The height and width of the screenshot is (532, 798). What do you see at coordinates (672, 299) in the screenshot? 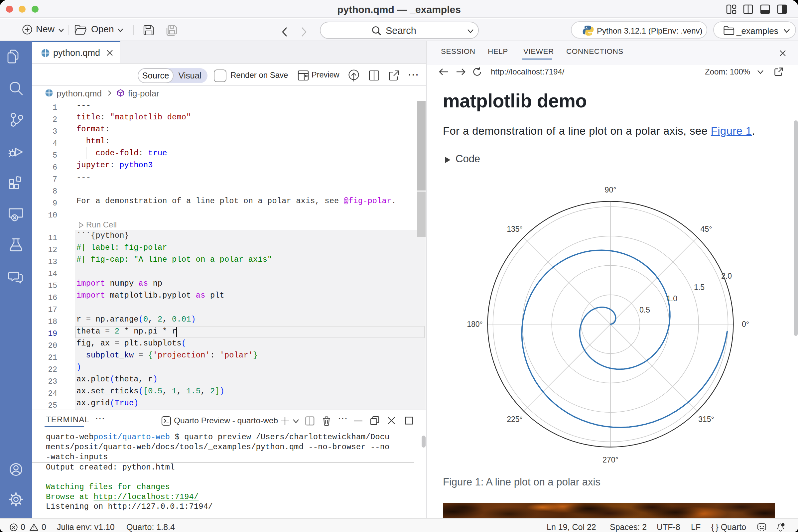
I see `svg-text: 1.0` at bounding box center [672, 299].